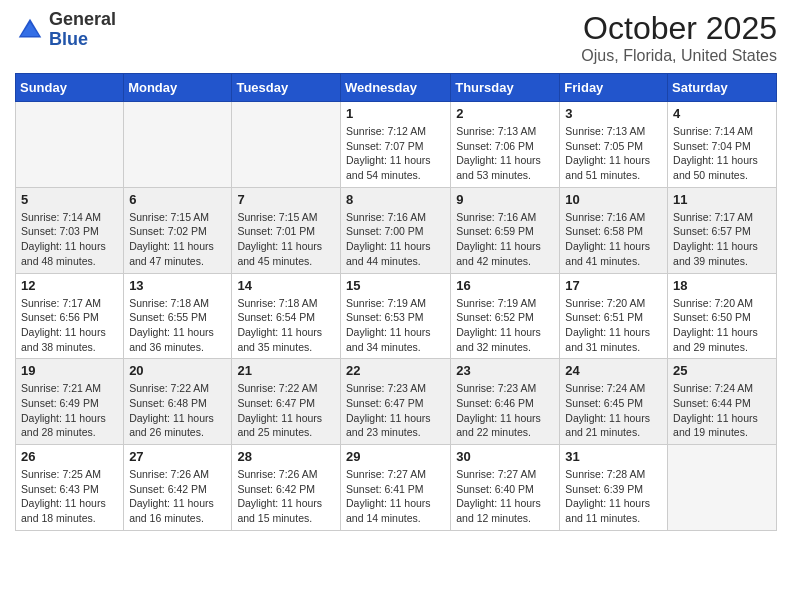 This screenshot has width=792, height=612. What do you see at coordinates (178, 370) in the screenshot?
I see `day-number: 20` at bounding box center [178, 370].